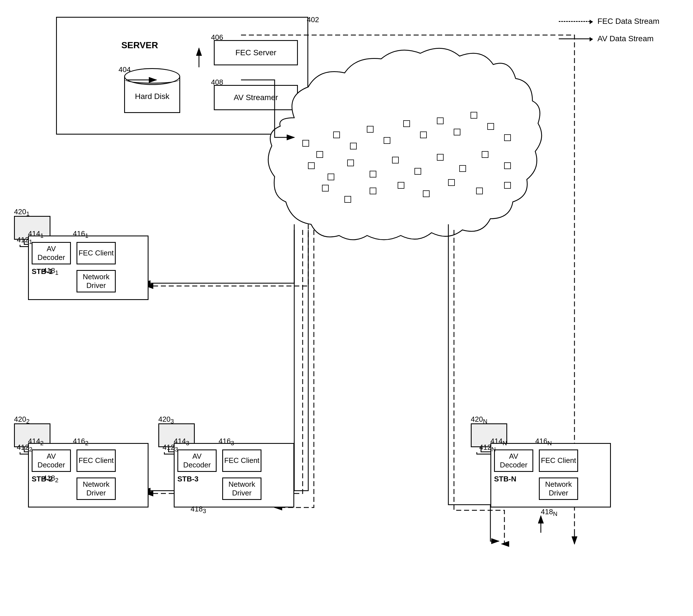  Describe the element at coordinates (125, 70) in the screenshot. I see `hard-disk-ref: 404` at that location.